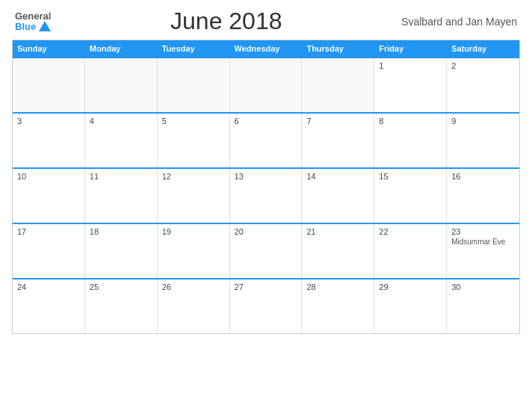  Describe the element at coordinates (411, 196) in the screenshot. I see `calendar-cell: 15` at that location.